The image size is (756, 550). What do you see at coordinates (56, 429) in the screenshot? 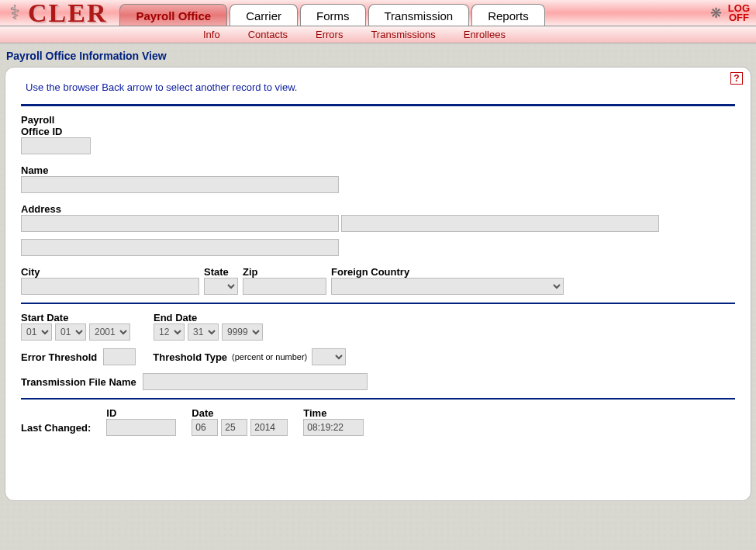
I see `label-last-changed: Last Changed:` at bounding box center [56, 429].